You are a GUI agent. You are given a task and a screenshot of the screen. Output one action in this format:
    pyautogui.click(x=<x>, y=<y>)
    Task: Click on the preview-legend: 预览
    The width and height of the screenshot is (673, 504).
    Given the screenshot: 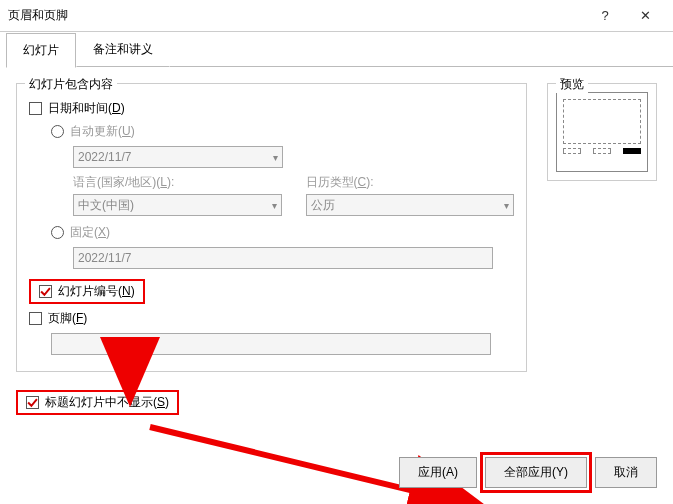 What is the action you would take?
    pyautogui.click(x=572, y=84)
    